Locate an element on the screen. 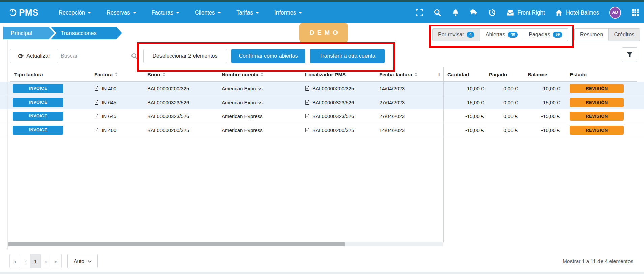 Image resolution: width=644 pixels, height=274 pixels. review-tab-group: Por revisar 4 Abiertas 40 Pagadas 59 is located at coordinates (500, 35).